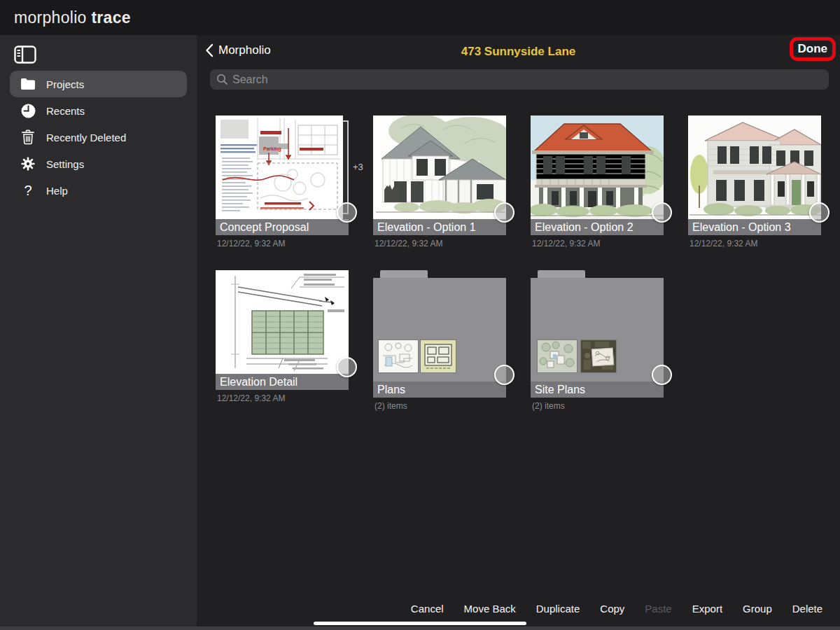  I want to click on paste-button: Paste, so click(658, 609).